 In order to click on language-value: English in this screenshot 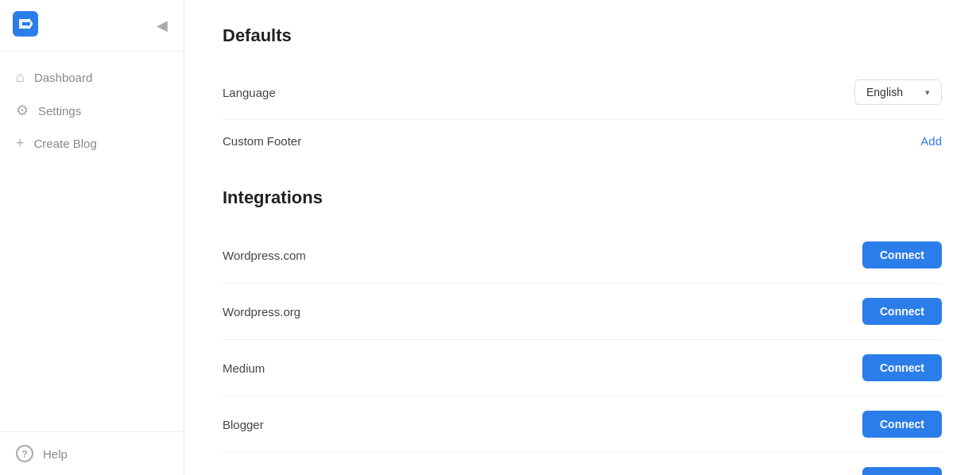, I will do `click(885, 92)`.